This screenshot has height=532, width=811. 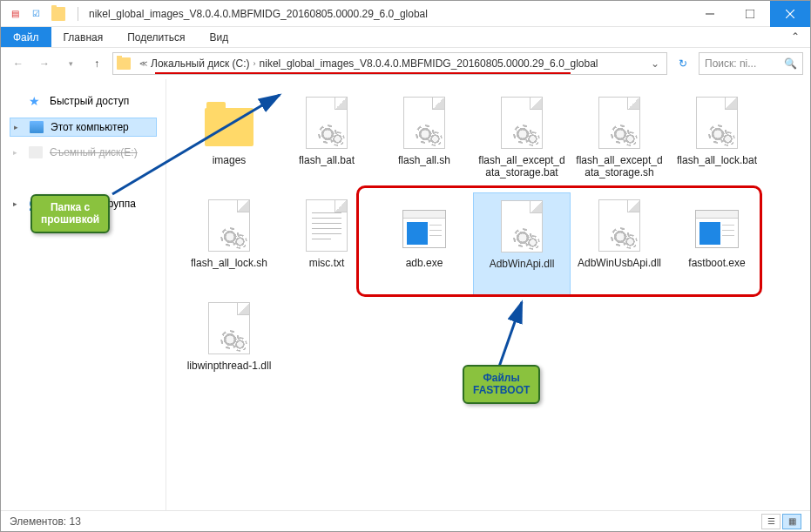 What do you see at coordinates (258, 14) in the screenshot?
I see `window-title: nikel_global_images_V8.0.4.0.MBFMIDG_201…` at bounding box center [258, 14].